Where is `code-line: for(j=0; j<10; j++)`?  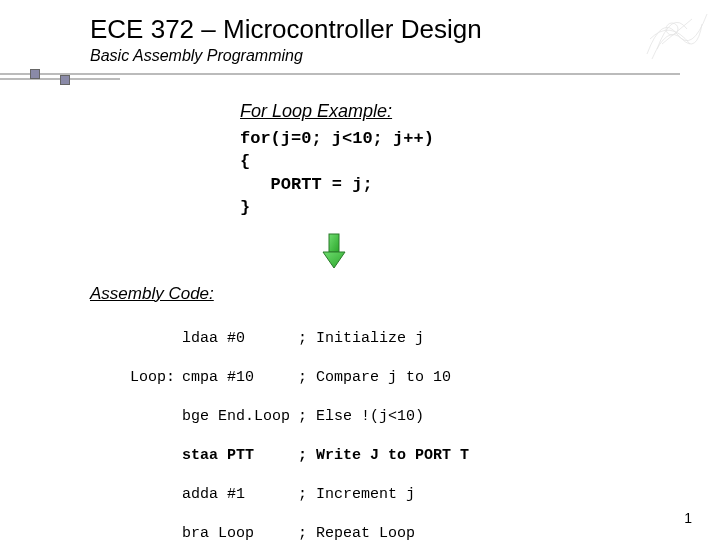
code-line: for(j=0; j<10; j++) is located at coordinates (337, 138).